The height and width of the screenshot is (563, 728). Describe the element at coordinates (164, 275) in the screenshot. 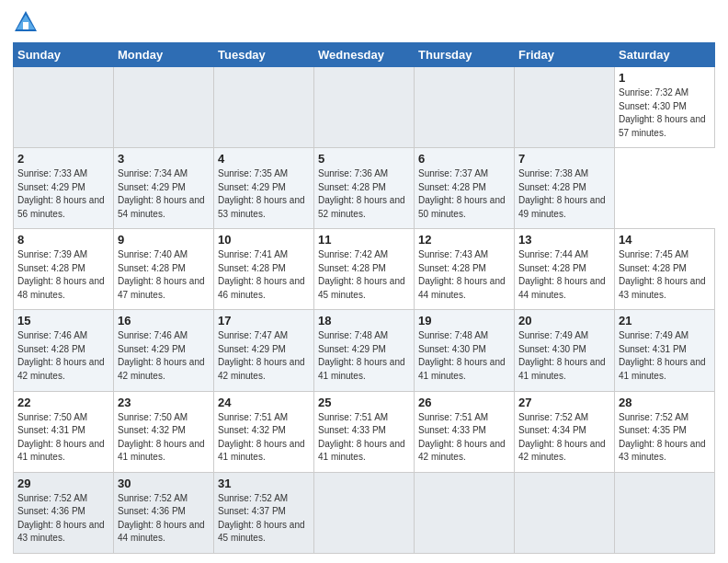

I see `day-info: Sunrise: 7:40 AMSunset: 4:28 PMDaylight:…` at that location.